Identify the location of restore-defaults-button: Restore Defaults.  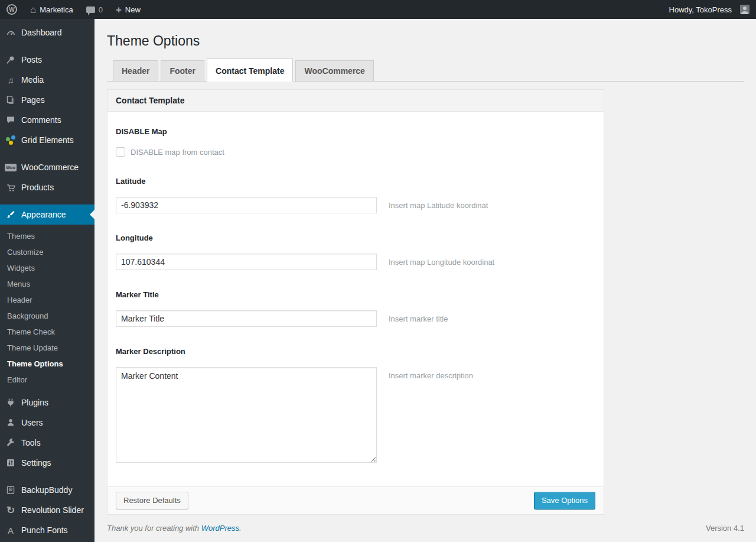
(152, 501).